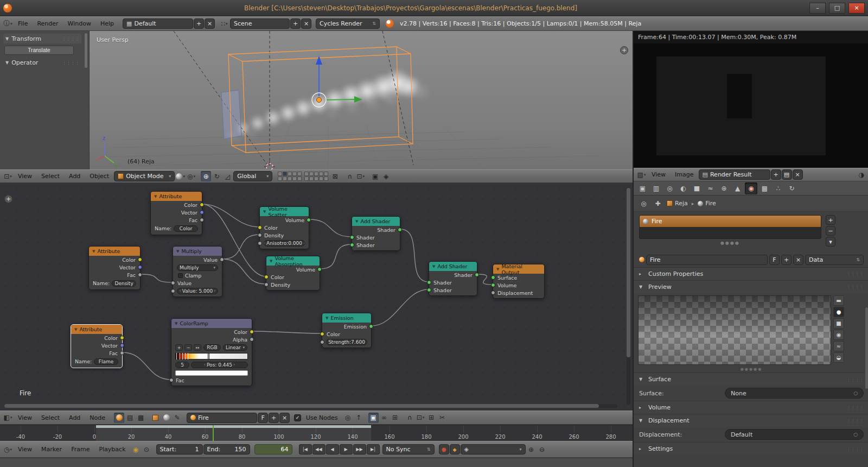 Image resolution: width=868 pixels, height=467 pixels. What do you see at coordinates (641, 175) in the screenshot?
I see `editor-type-button: ▨▾` at bounding box center [641, 175].